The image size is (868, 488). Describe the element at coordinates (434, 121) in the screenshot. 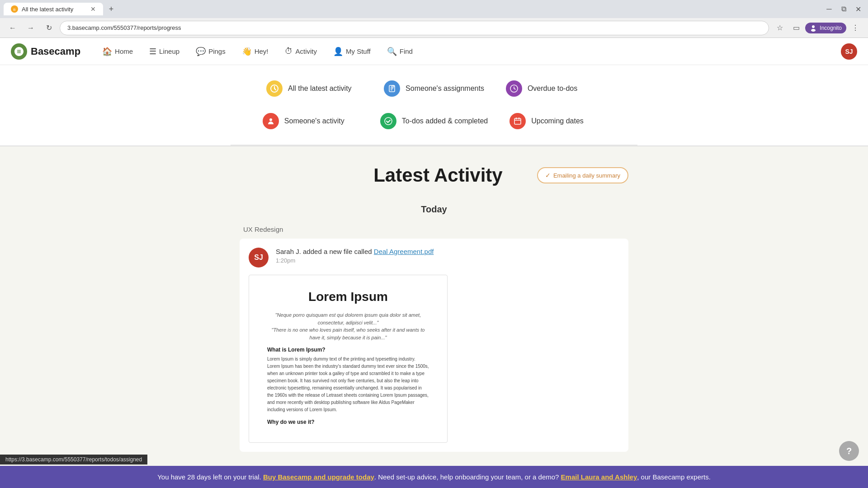

I see `dropdown-item-todos-added-completed: To-dos added & completed` at that location.